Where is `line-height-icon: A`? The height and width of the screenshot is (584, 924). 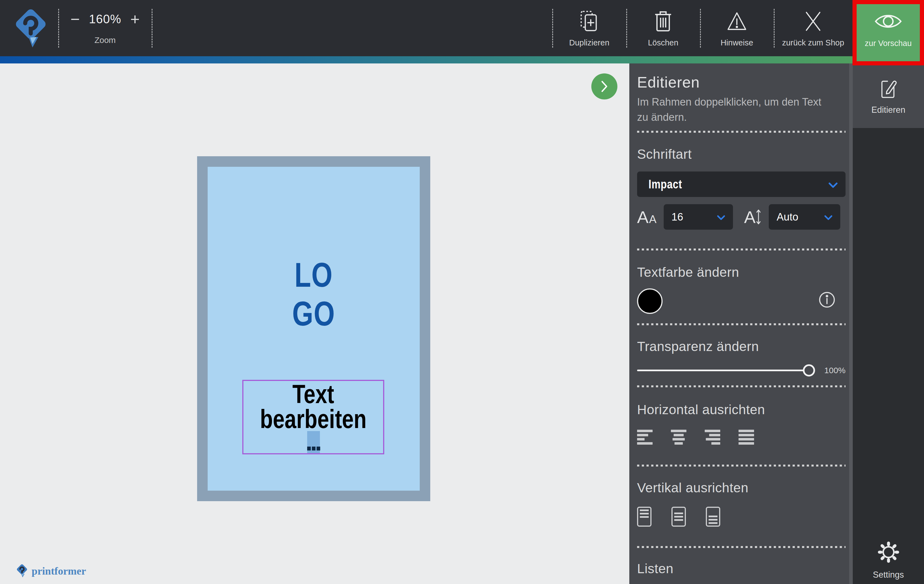
line-height-icon: A is located at coordinates (753, 217).